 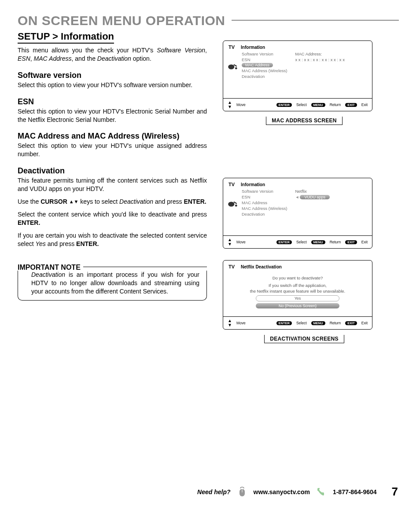 I want to click on screen1-heading: Information, so click(x=253, y=48).